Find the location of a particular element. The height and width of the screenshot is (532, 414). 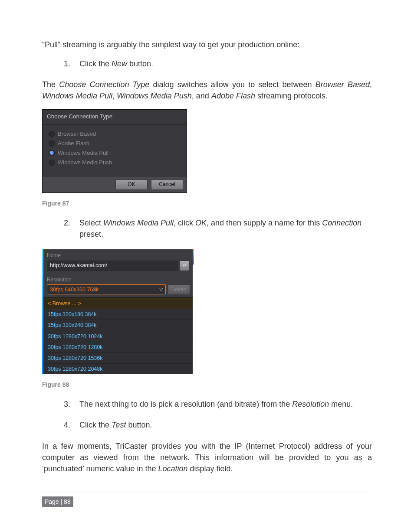

radio-windows-media-pull: Windows Media Pull is located at coordinates (115, 153).